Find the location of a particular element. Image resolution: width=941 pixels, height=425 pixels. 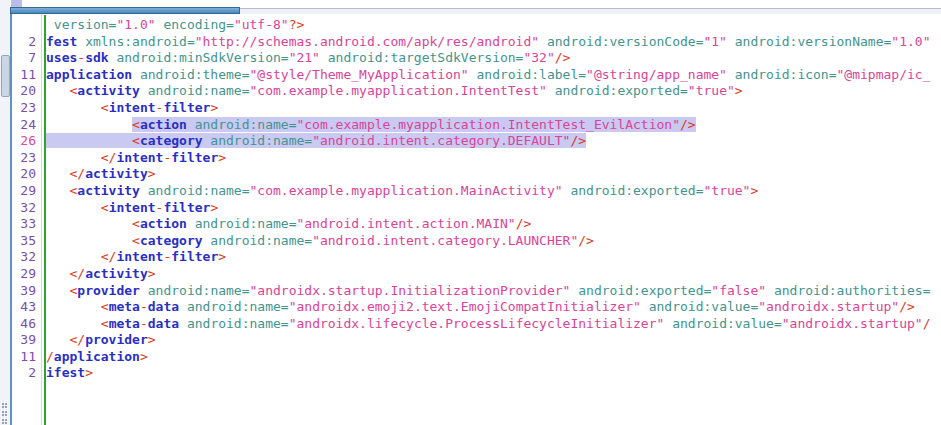

code-line: 24 <action android:name="com.example.mya… is located at coordinates (476, 126).